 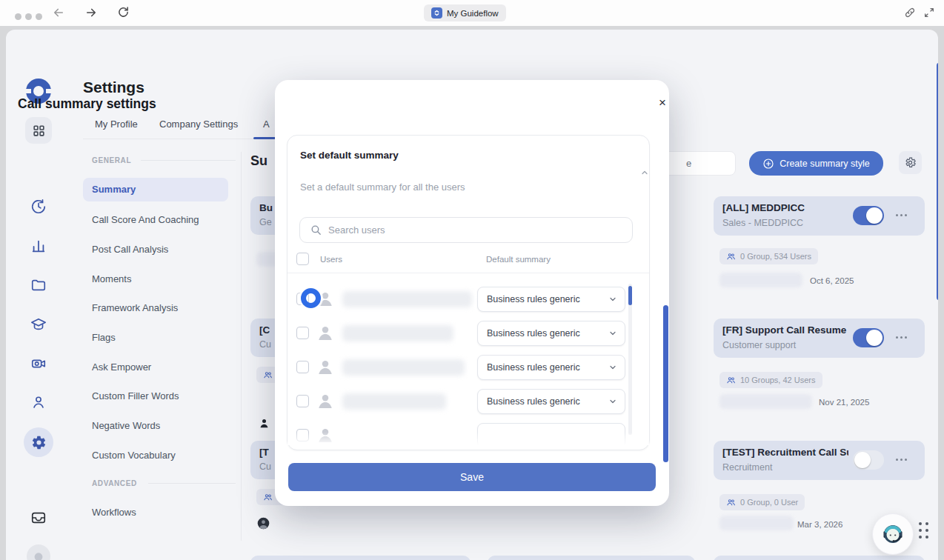 I want to click on column-header-default-summary: Default summary, so click(x=519, y=259).